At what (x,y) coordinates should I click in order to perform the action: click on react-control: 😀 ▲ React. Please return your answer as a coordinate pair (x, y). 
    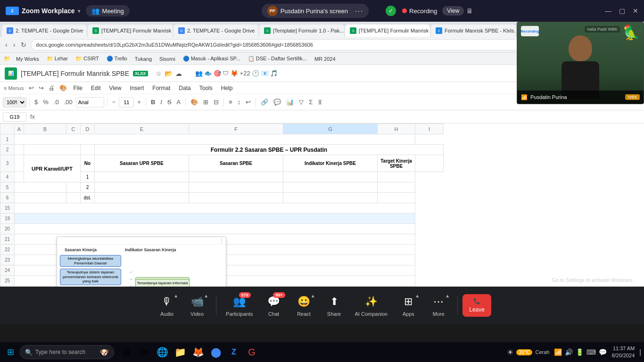
    Looking at the image, I should click on (304, 305).